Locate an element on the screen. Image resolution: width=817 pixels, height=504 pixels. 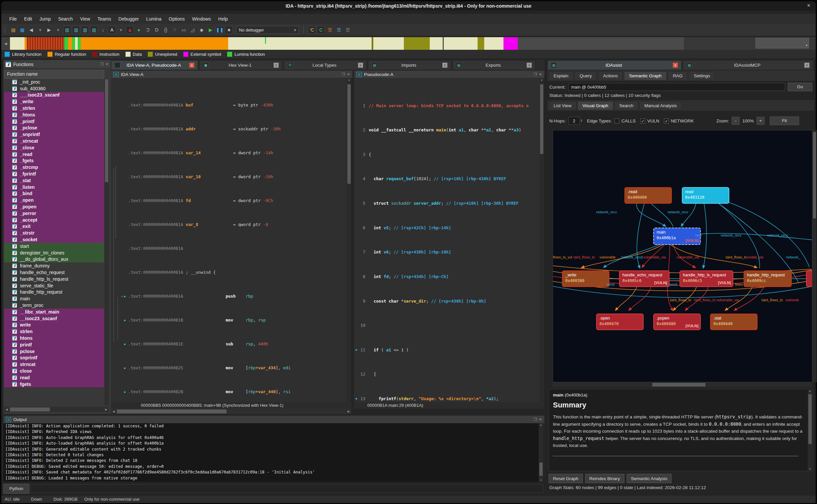
function-list-item: f handle_http_ls_request is located at coordinates (54, 279).